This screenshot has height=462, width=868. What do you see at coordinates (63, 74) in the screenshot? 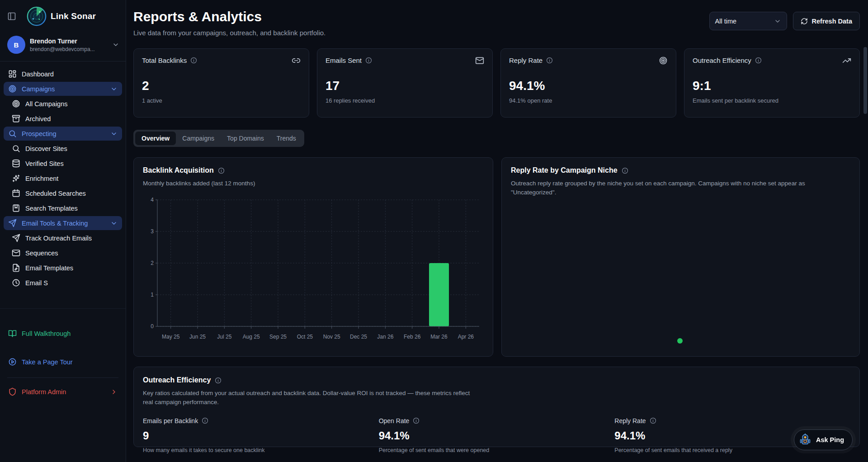
I see `sidebar-item-dashboard: Dashboard` at bounding box center [63, 74].